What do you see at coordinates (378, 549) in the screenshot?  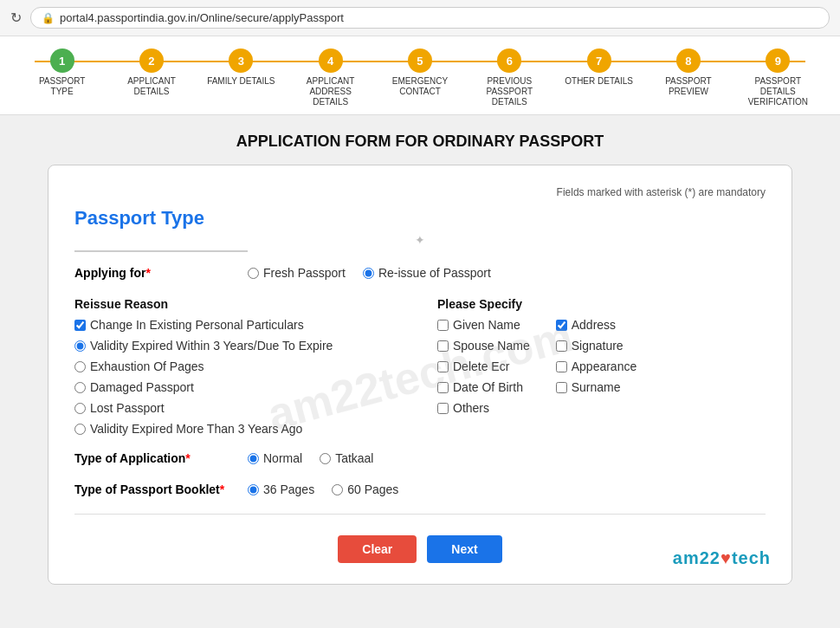 I see `clear-button: Clear` at bounding box center [378, 549].